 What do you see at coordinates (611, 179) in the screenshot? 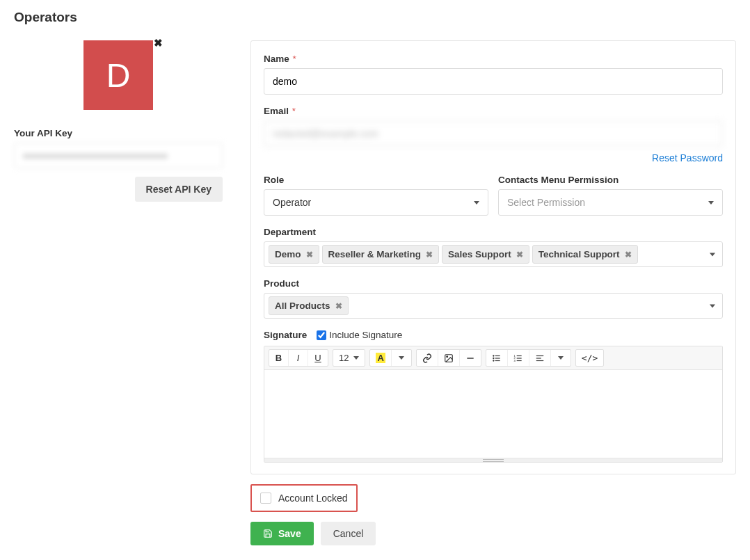
I see `contacts-permission-label: Contacts Menu Permission` at bounding box center [611, 179].